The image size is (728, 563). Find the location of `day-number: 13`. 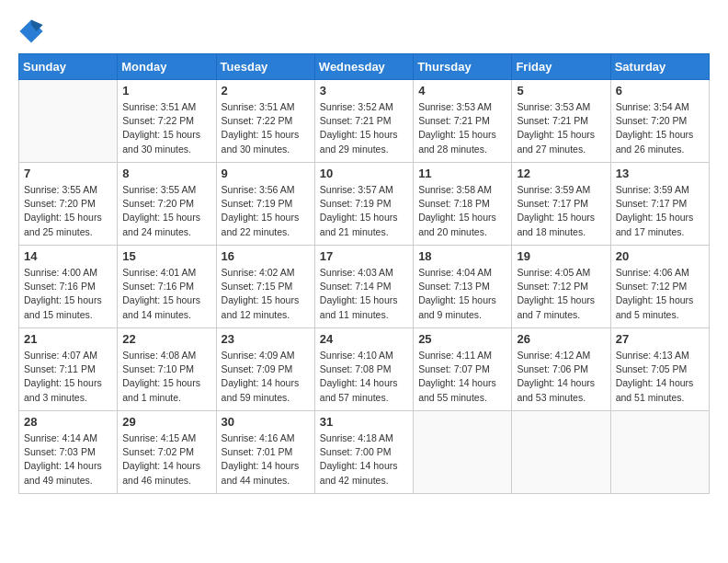

day-number: 13 is located at coordinates (660, 173).